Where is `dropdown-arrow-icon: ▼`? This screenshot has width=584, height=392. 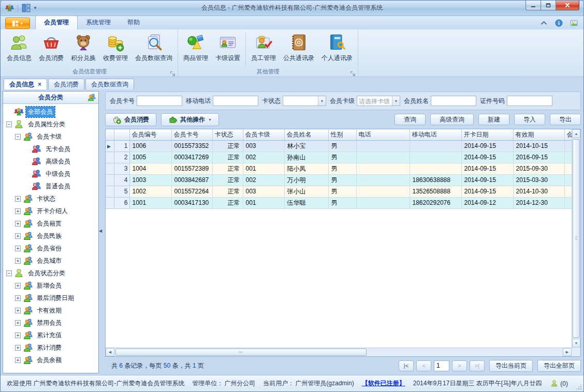 dropdown-arrow-icon: ▼ is located at coordinates (322, 101).